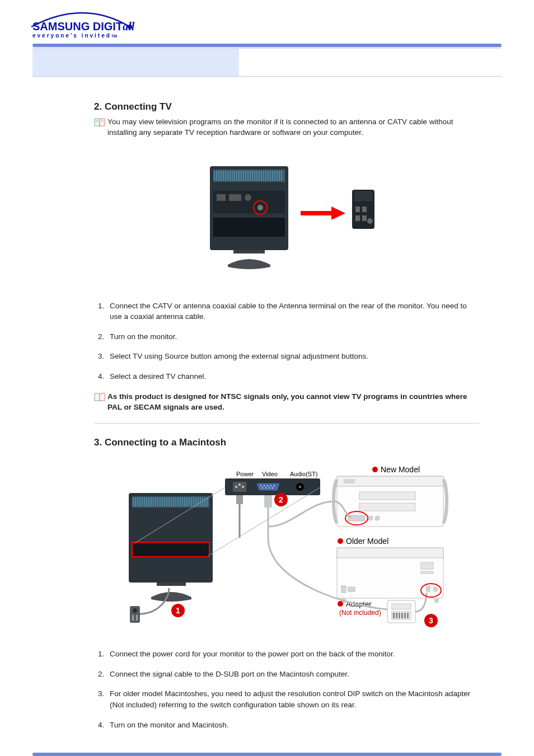 This screenshot has width=534, height=756. Describe the element at coordinates (287, 217) in the screenshot. I see `tv-connection-illustration` at that location.